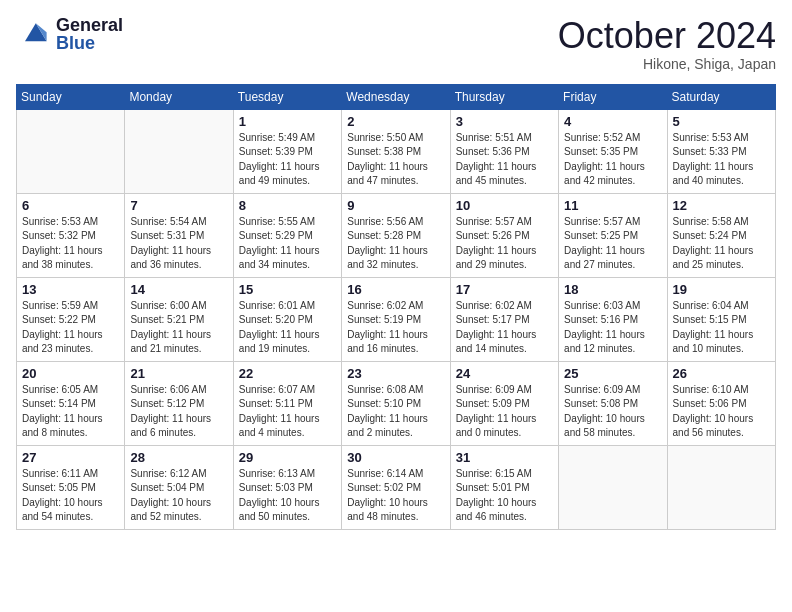  I want to click on day-number: 15, so click(288, 290).